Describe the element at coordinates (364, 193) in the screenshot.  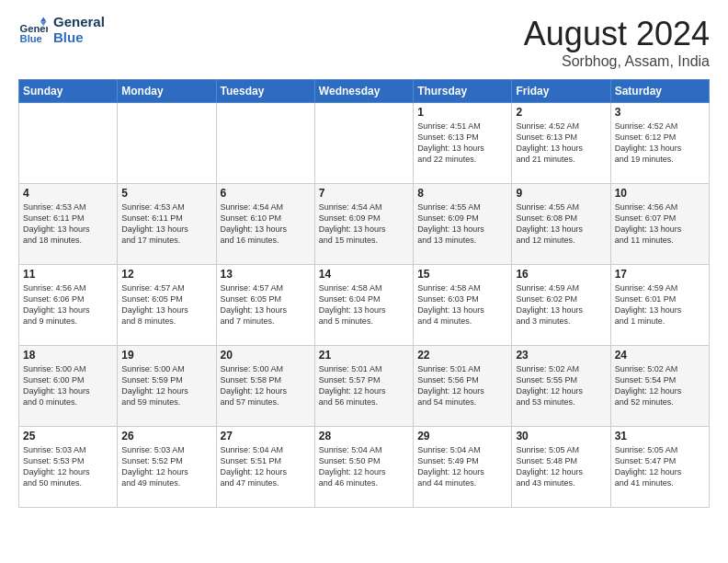
I see `day-number: 7` at that location.